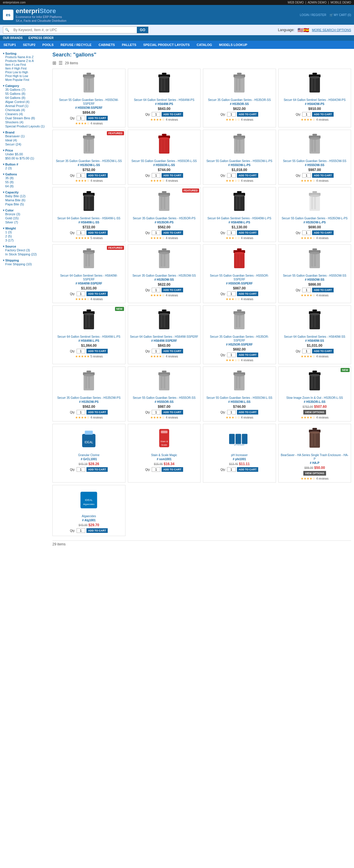 This screenshot has width=354, height=868. I want to click on cap-papa: Papa Bite (5), so click(26, 204).